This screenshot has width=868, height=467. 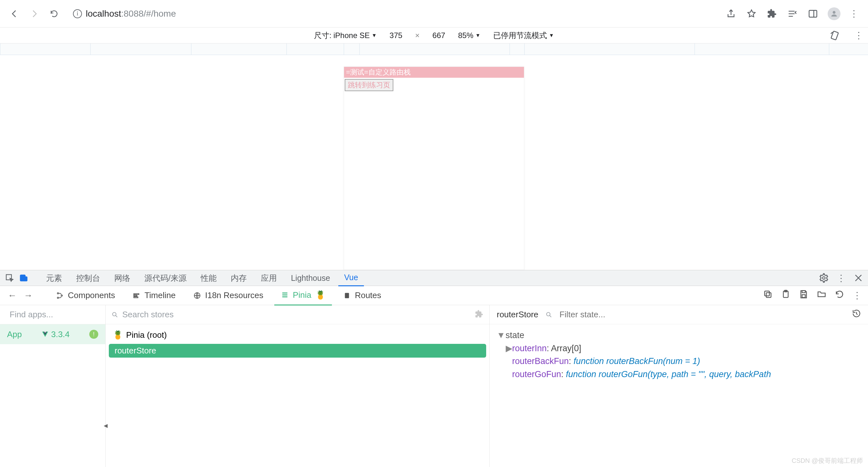 I want to click on state-key: routerInn, so click(x=529, y=348).